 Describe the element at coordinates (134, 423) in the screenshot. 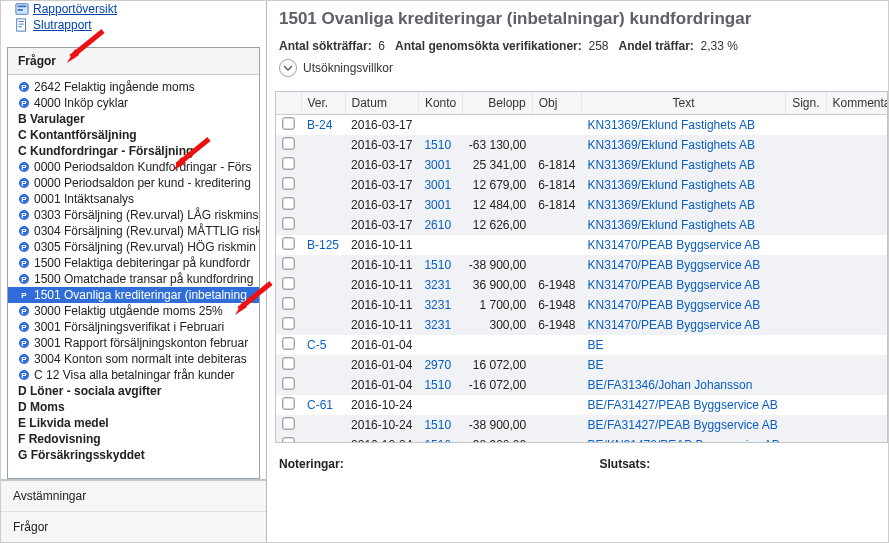

I see `tree-category: E Likvida medel` at that location.